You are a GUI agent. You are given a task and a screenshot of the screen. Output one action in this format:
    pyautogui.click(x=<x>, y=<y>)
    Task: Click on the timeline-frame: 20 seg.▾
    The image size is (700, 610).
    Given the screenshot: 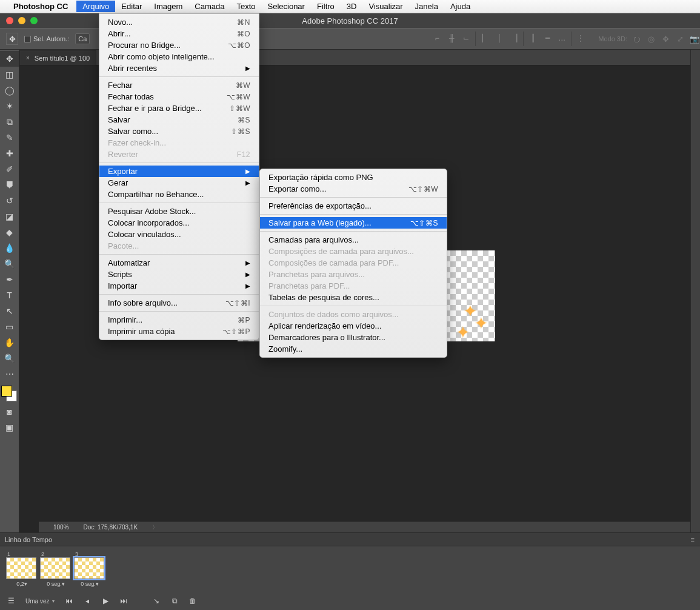 What is the action you would take?
    pyautogui.click(x=56, y=569)
    